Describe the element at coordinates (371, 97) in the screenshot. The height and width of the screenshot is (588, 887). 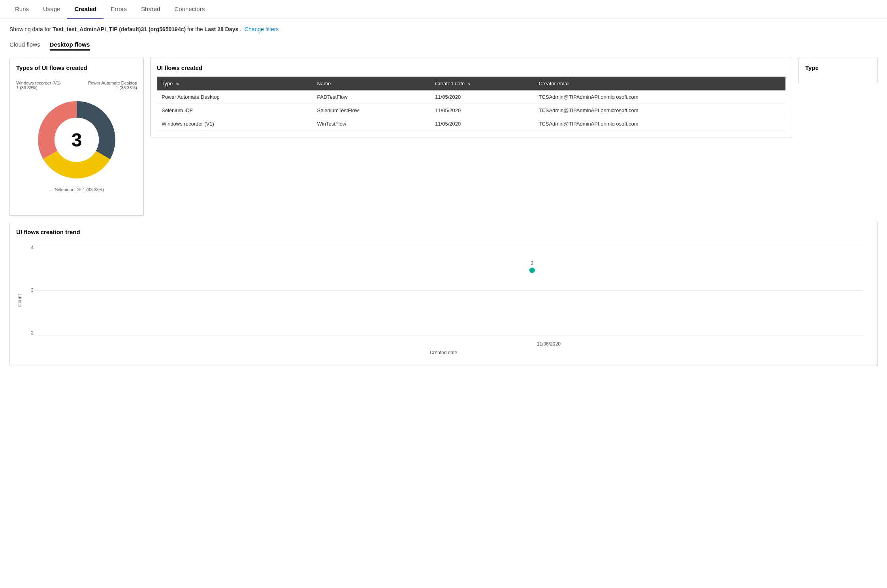
I see `cell-name: PADTestFlow` at that location.